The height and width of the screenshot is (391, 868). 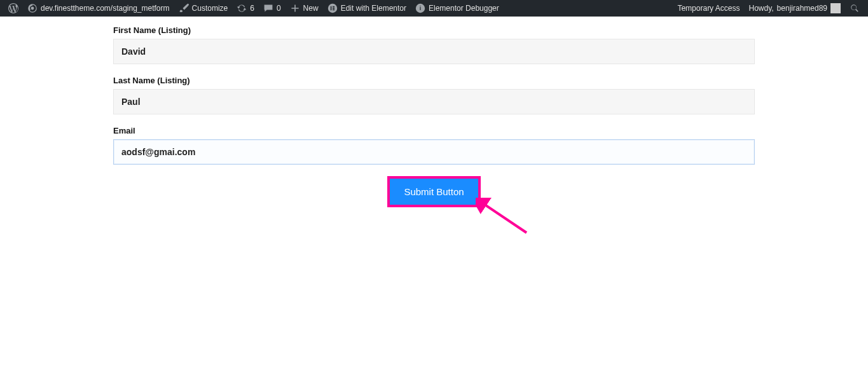 I want to click on last-name-label: Last Name (Listing), so click(x=434, y=80).